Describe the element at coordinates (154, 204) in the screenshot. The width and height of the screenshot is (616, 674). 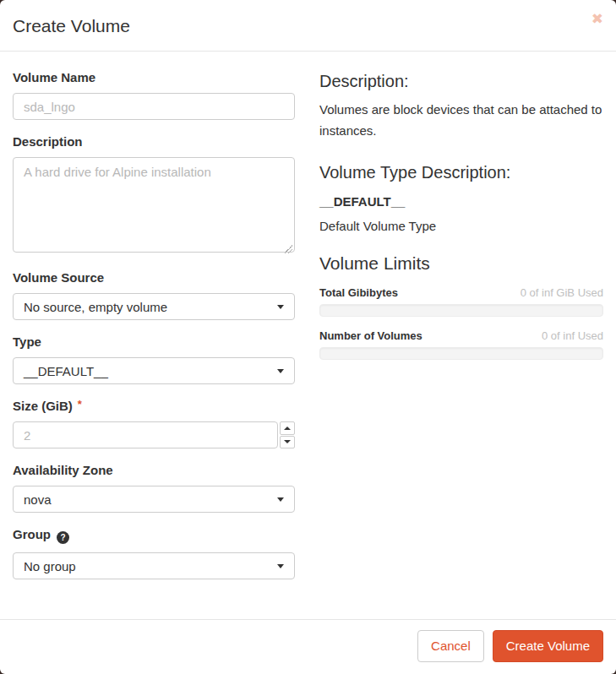
I see `description-textarea` at that location.